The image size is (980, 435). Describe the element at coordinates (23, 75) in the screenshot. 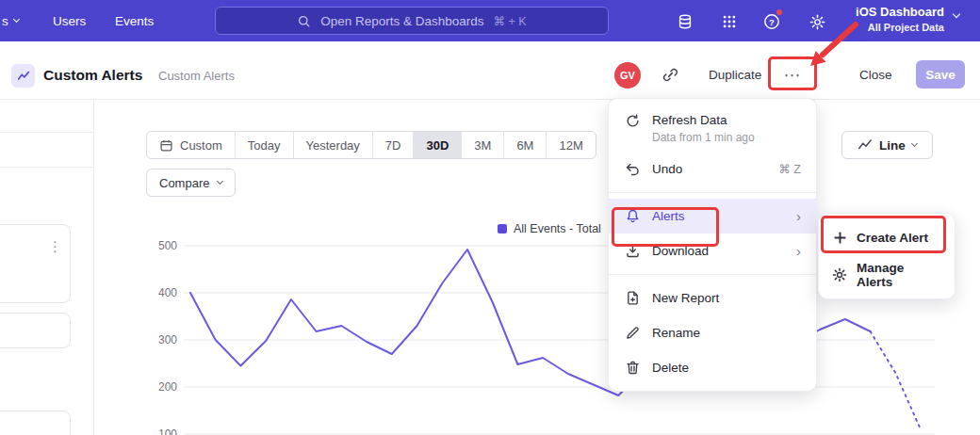

I see `report-type-icon` at that location.